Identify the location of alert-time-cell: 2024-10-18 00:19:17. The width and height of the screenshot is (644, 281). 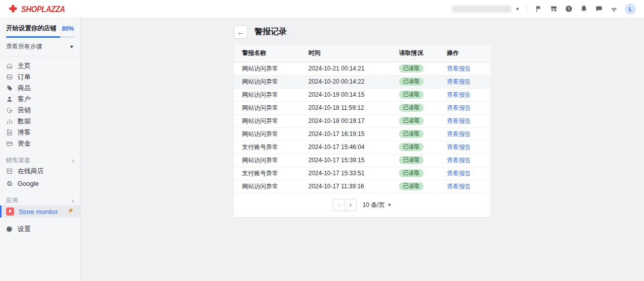
(346, 121).